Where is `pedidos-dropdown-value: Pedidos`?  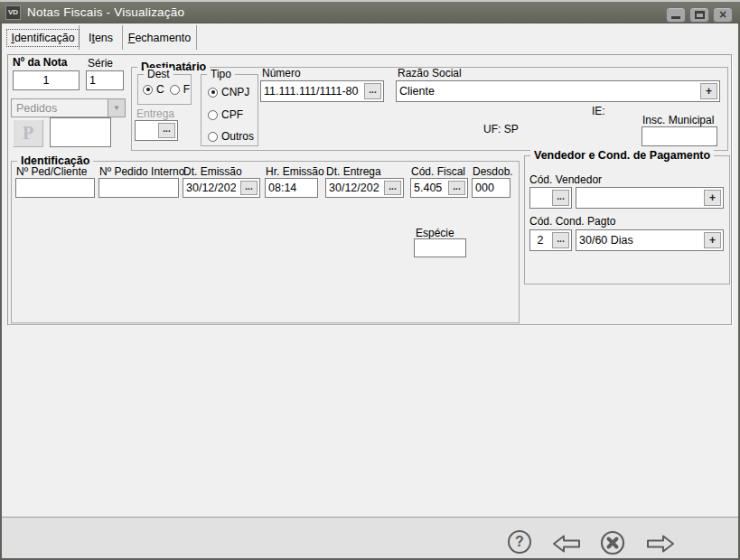 pedidos-dropdown-value: Pedidos is located at coordinates (60, 108).